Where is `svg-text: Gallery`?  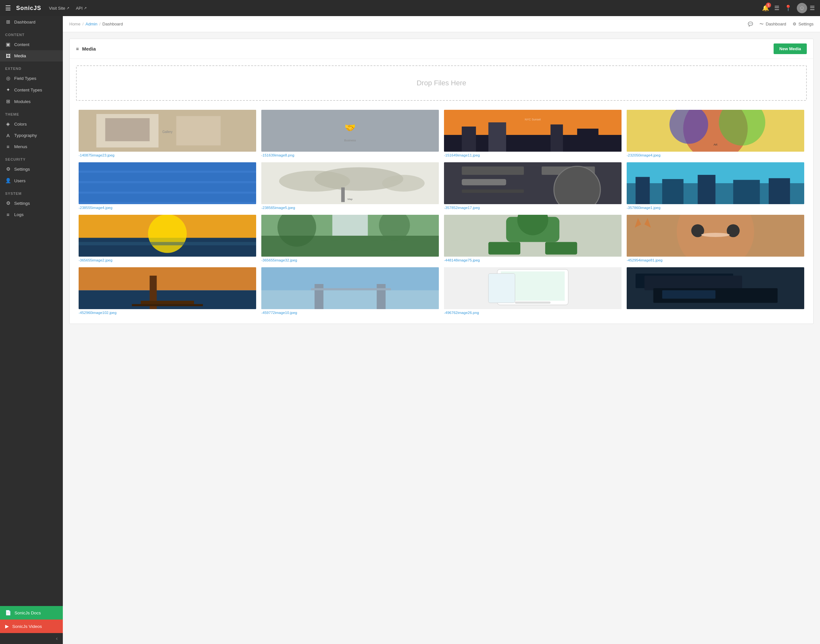
svg-text: Gallery is located at coordinates (167, 132).